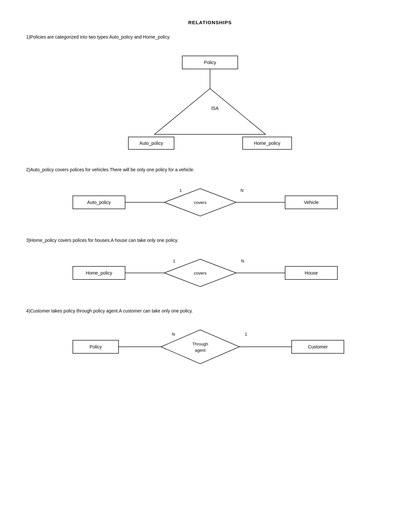  I want to click on svg-text: agent, so click(201, 350).